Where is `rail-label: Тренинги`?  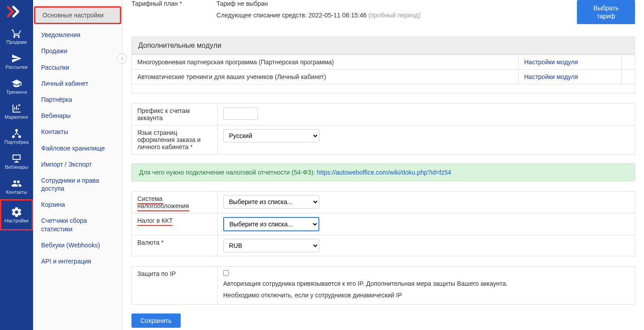 rail-label: Тренинги is located at coordinates (17, 92).